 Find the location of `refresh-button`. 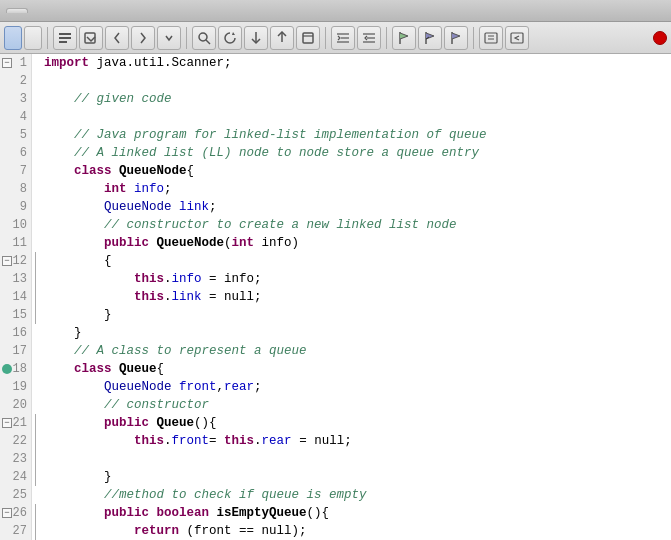

refresh-button is located at coordinates (230, 38).